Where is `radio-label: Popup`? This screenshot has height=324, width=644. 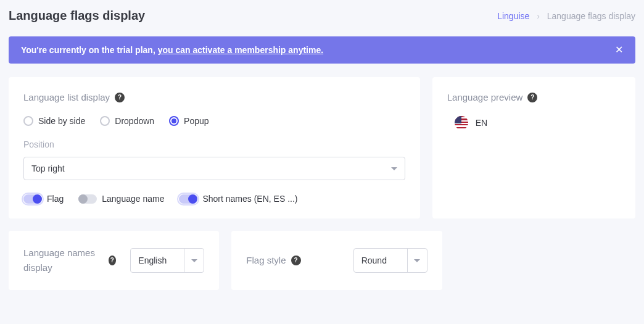
radio-label: Popup is located at coordinates (196, 121).